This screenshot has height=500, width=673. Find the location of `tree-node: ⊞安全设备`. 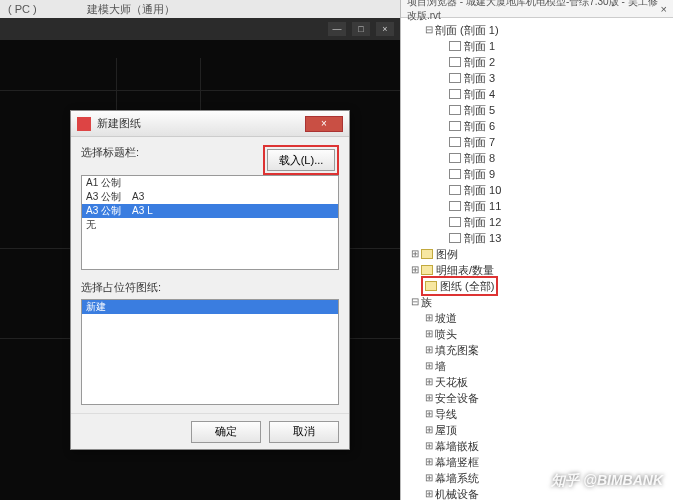

tree-node: ⊞安全设备 is located at coordinates (539, 398).